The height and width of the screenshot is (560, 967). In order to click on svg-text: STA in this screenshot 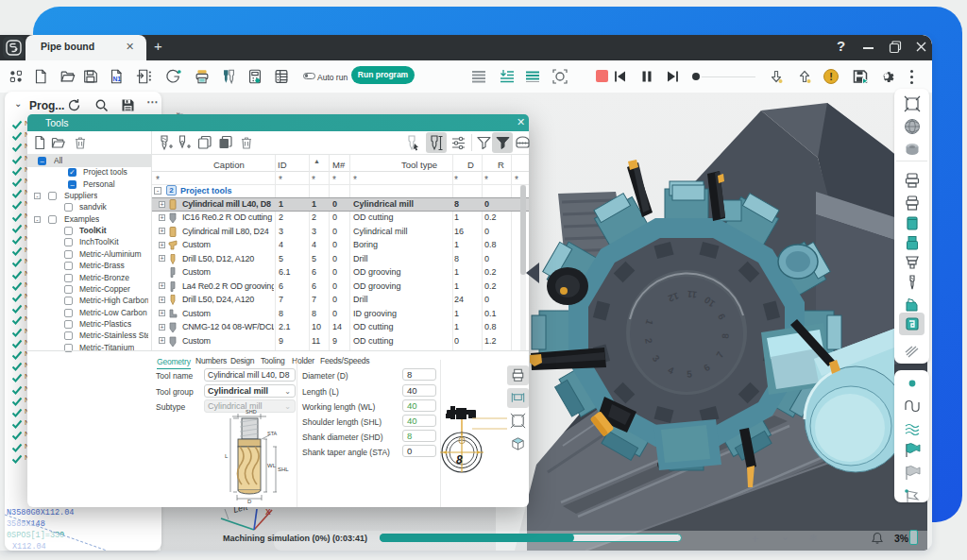, I will do `click(272, 433)`.